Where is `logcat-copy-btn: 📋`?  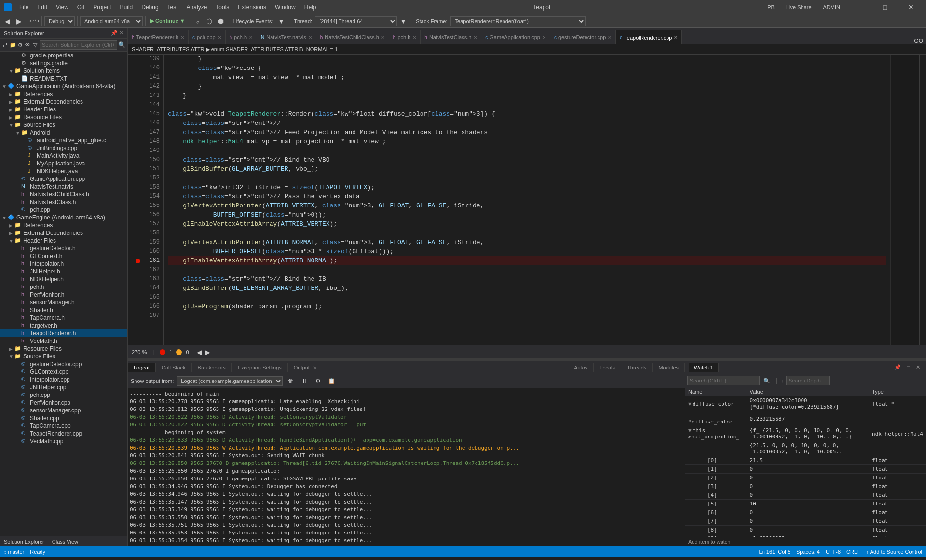
logcat-copy-btn: 📋 is located at coordinates (331, 381).